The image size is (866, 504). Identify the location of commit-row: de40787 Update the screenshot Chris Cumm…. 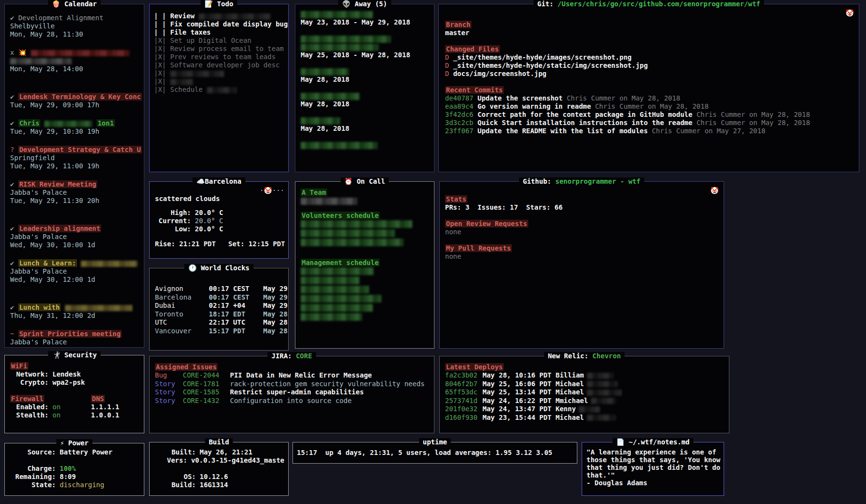
(650, 98).